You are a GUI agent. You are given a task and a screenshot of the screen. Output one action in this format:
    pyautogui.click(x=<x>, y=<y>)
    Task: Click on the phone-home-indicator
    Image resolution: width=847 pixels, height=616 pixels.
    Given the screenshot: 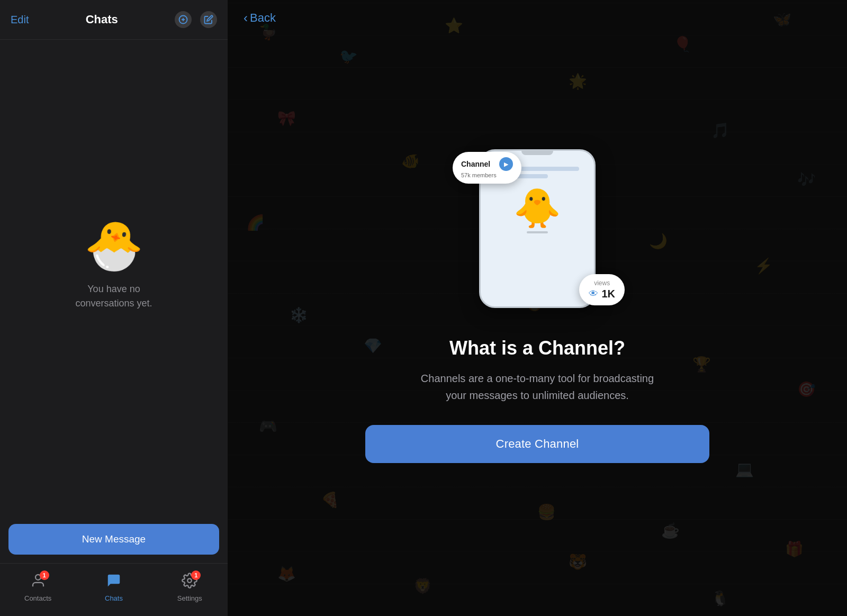 What is the action you would take?
    pyautogui.click(x=537, y=232)
    